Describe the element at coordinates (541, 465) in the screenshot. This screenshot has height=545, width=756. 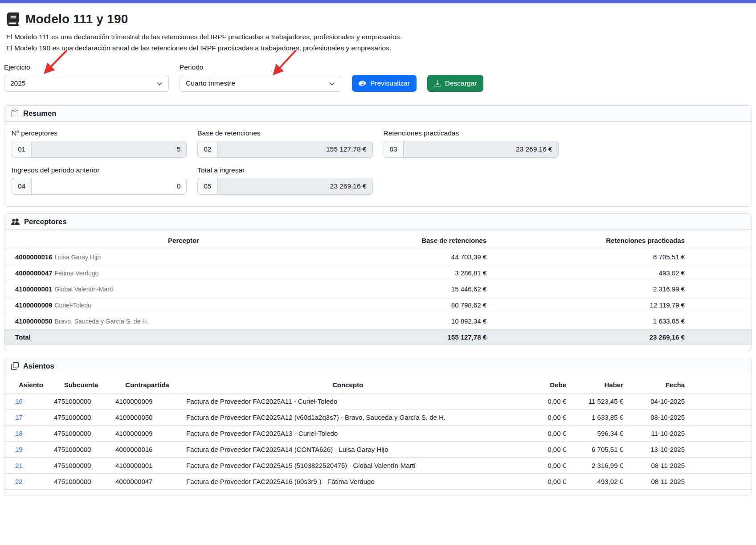
I see `asiento-debe: 0,00 €` at that location.